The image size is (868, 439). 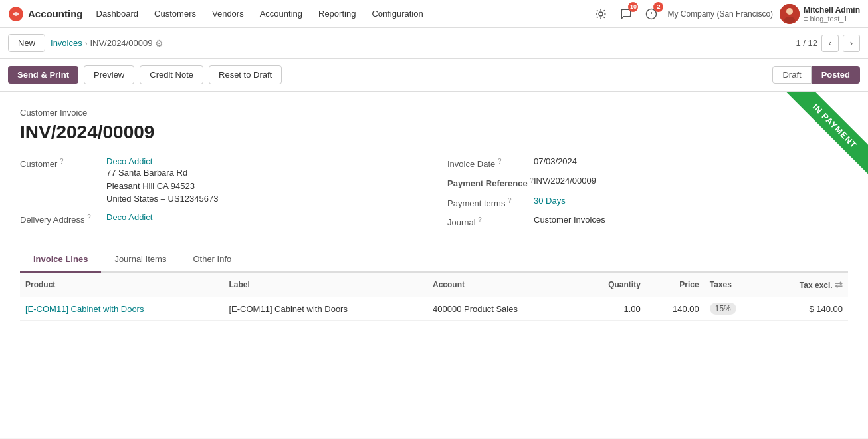 What do you see at coordinates (502, 309) in the screenshot?
I see `row-account: 400000 Product Sales` at bounding box center [502, 309].